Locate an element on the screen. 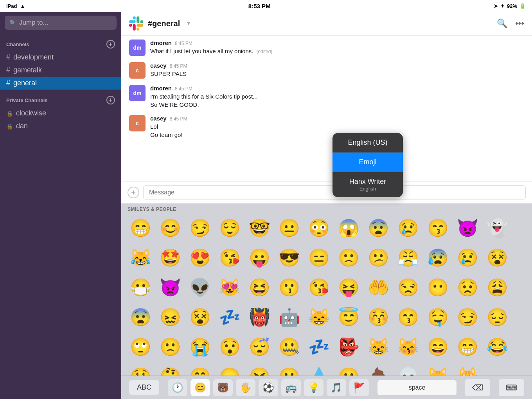 Image resolution: width=532 pixels, height=399 pixels. emoji-cell: 😐 is located at coordinates (289, 228).